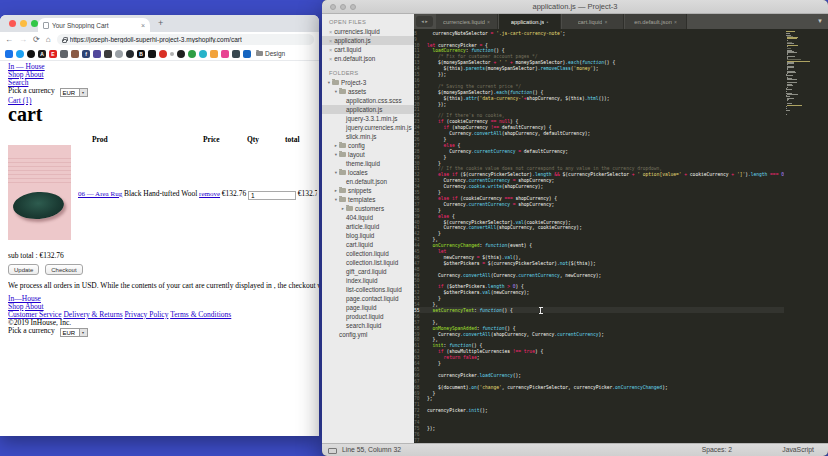 The image size is (828, 456). Describe the element at coordinates (656, 22) in the screenshot. I see `editor-tab-en.default.json: en.default.json×` at that location.